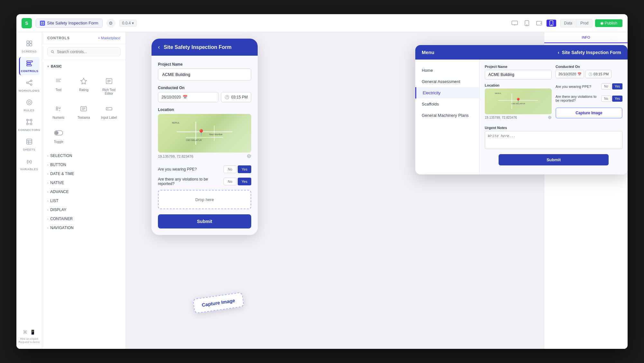  I want to click on sidebar-item-rules: RULES, so click(29, 106).